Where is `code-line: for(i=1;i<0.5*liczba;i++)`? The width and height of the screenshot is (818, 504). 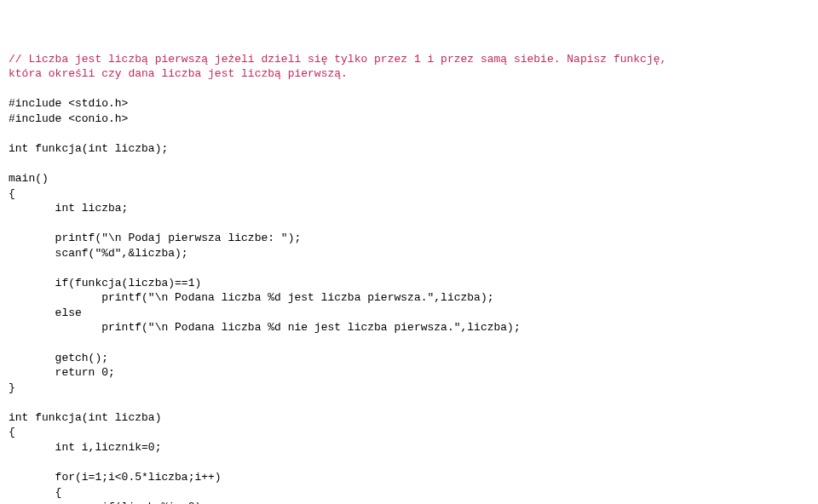
code-line: for(i=1;i<0.5*liczba;i++) is located at coordinates (115, 477).